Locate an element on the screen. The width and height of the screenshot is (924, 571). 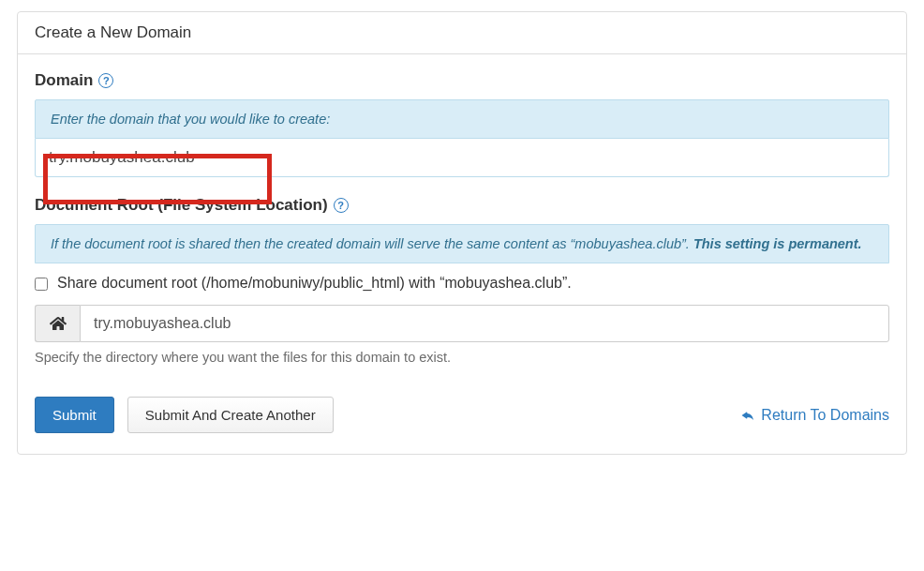
domain-input is located at coordinates (462, 158).